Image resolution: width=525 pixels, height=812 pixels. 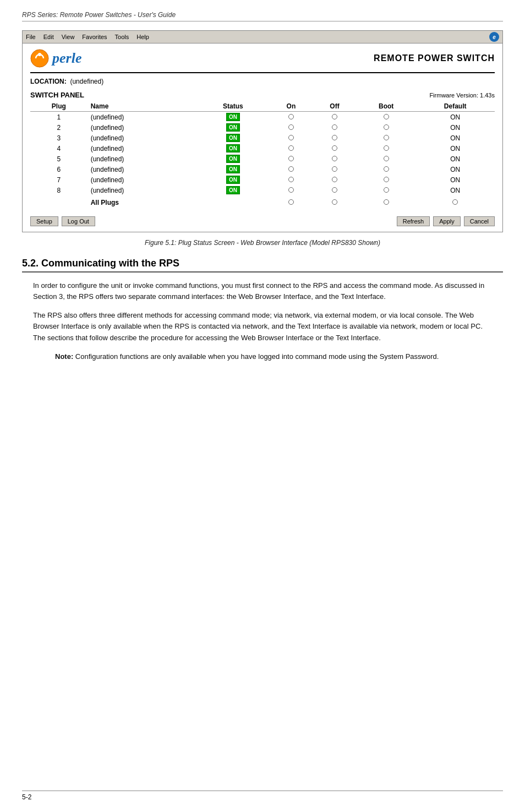 I want to click on col-name: Name, so click(x=142, y=107).